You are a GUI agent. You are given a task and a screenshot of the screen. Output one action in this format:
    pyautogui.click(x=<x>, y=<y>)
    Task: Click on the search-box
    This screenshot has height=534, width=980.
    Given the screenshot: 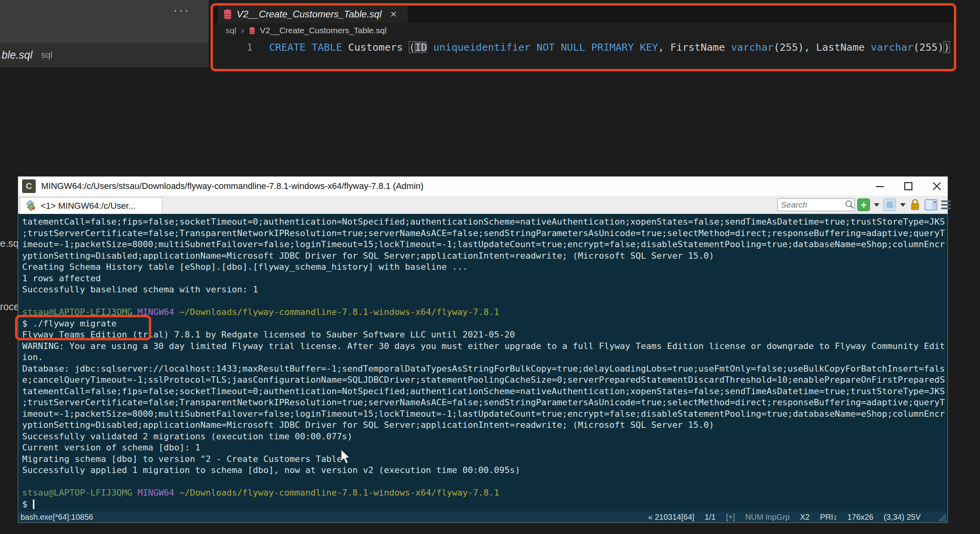 What is the action you would take?
    pyautogui.click(x=816, y=205)
    